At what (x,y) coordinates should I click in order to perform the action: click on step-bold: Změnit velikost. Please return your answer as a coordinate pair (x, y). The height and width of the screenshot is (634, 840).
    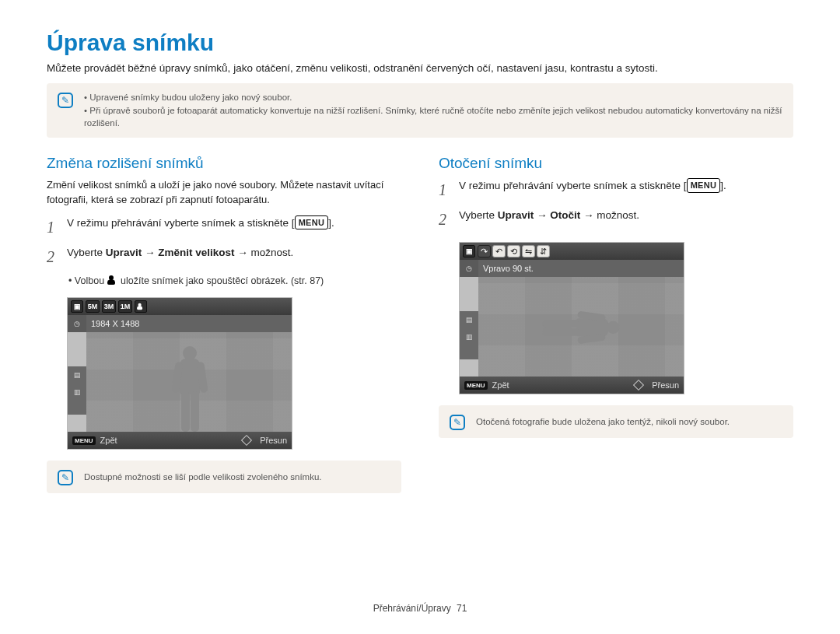
    Looking at the image, I should click on (196, 252).